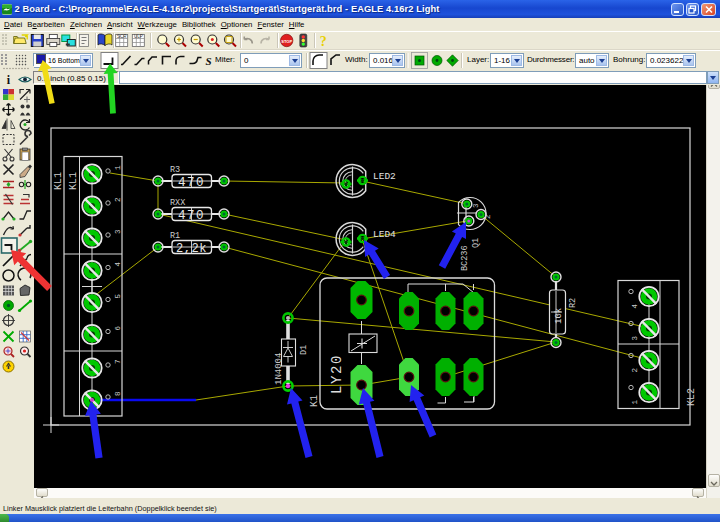  What do you see at coordinates (573, 303) in the screenshot?
I see `svg-text: R2` at bounding box center [573, 303].